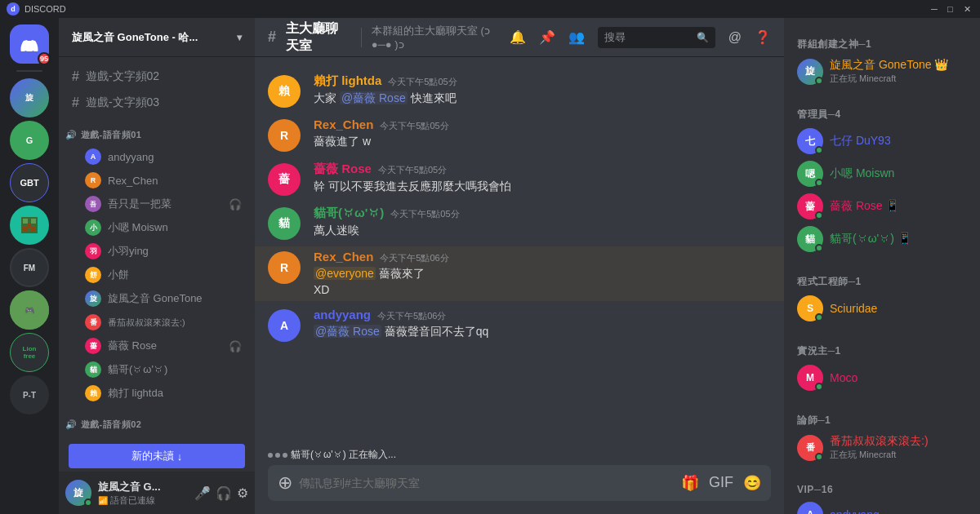 Image resolution: width=980 pixels, height=514 pixels. Describe the element at coordinates (882, 488) in the screenshot. I see `role-title: VIP─16` at that location.